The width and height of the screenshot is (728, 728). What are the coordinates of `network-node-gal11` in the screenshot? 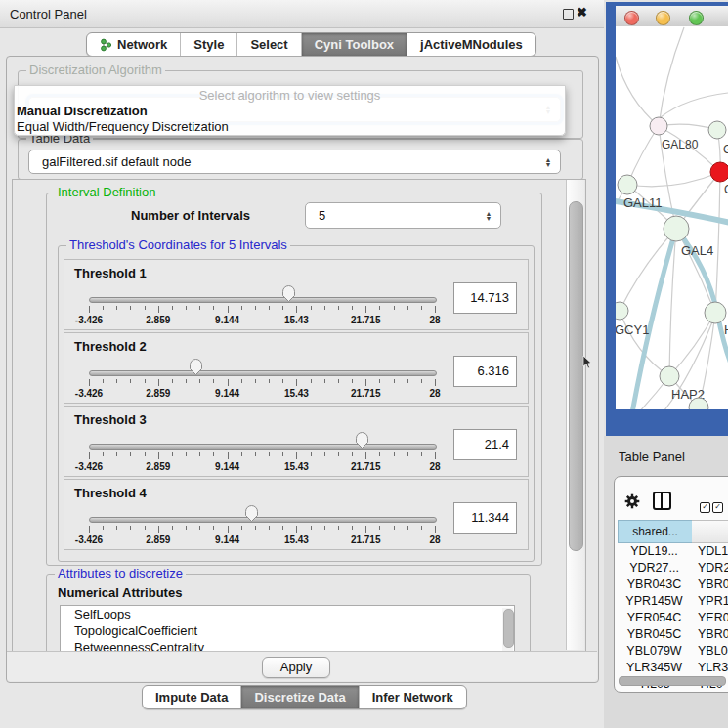 It's located at (627, 185).